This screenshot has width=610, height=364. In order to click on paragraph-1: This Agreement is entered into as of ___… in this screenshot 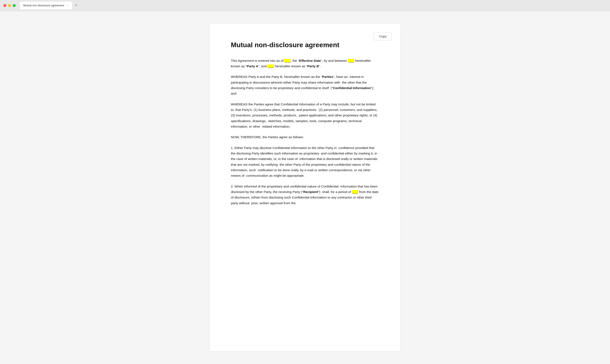, I will do `click(305, 64)`.